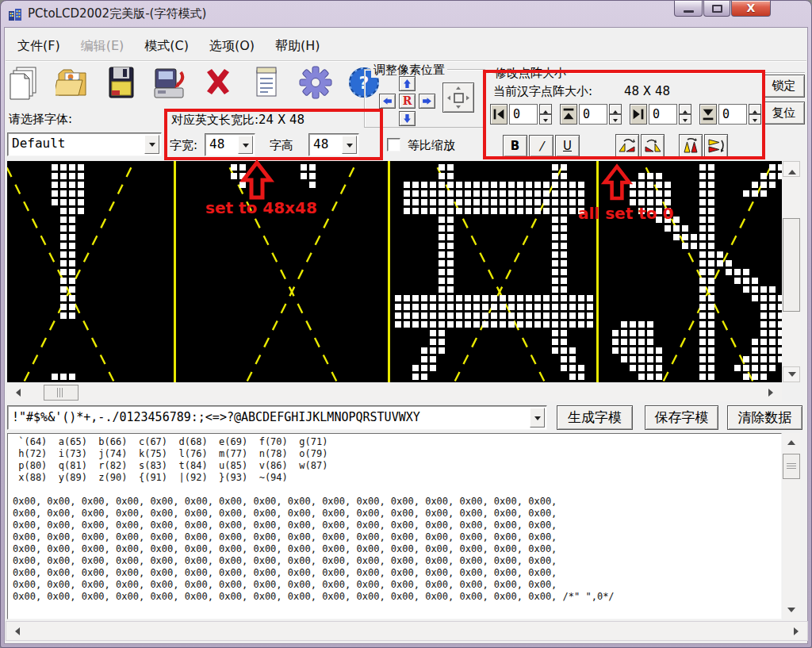  I want to click on flip-horizontal-button, so click(716, 146).